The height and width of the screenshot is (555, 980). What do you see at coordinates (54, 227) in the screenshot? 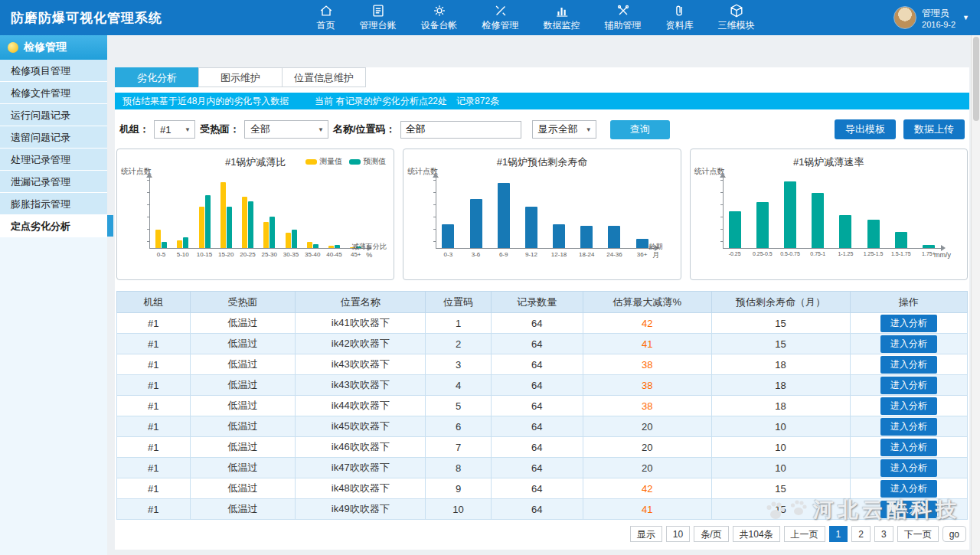
I see `sidebar-item-7: 定点劣化分析` at bounding box center [54, 227].